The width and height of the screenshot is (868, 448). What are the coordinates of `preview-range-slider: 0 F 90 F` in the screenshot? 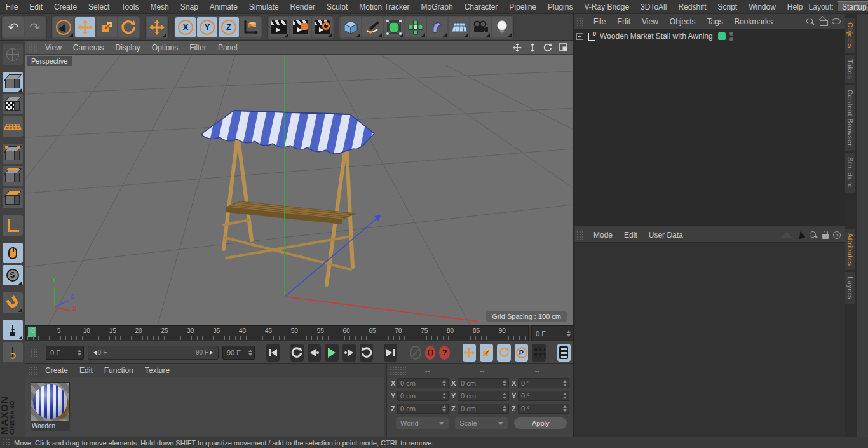 It's located at (153, 353).